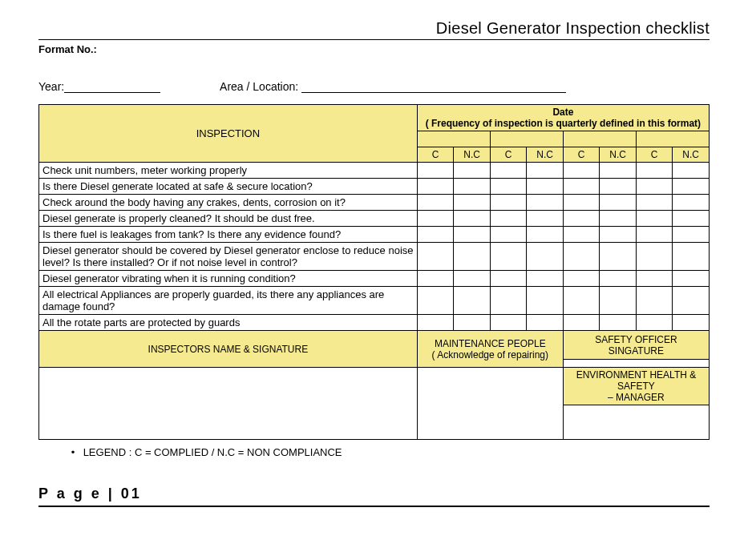 The image size is (748, 560). I want to click on format-no-label: Format No.:, so click(374, 50).